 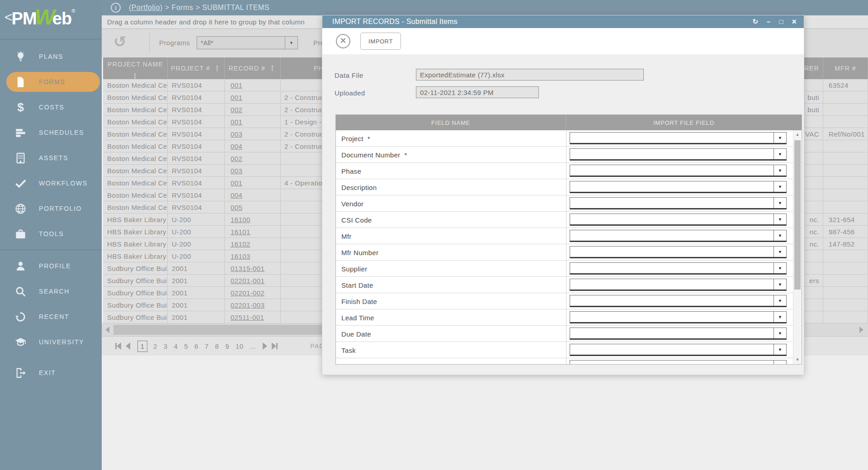 What do you see at coordinates (51, 158) in the screenshot?
I see `sidebar-item-assets: ASSETS` at bounding box center [51, 158].